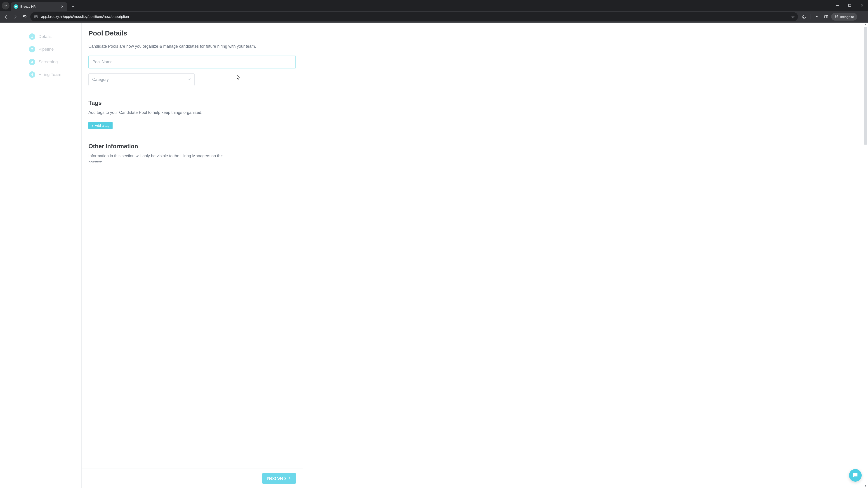 The width and height of the screenshot is (868, 488). What do you see at coordinates (32, 62) in the screenshot?
I see `step-badge: 3` at bounding box center [32, 62].